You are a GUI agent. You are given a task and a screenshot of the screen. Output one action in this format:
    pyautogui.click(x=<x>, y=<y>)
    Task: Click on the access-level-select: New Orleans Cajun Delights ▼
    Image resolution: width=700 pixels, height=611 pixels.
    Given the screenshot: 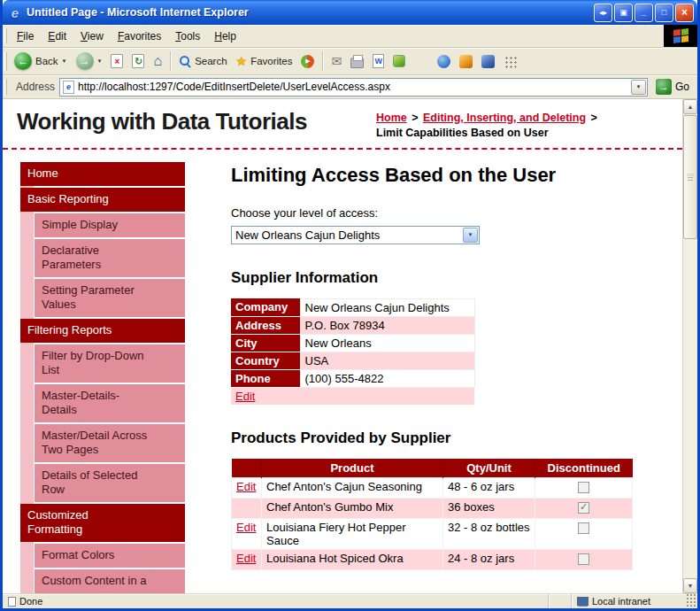 What is the action you would take?
    pyautogui.click(x=356, y=236)
    